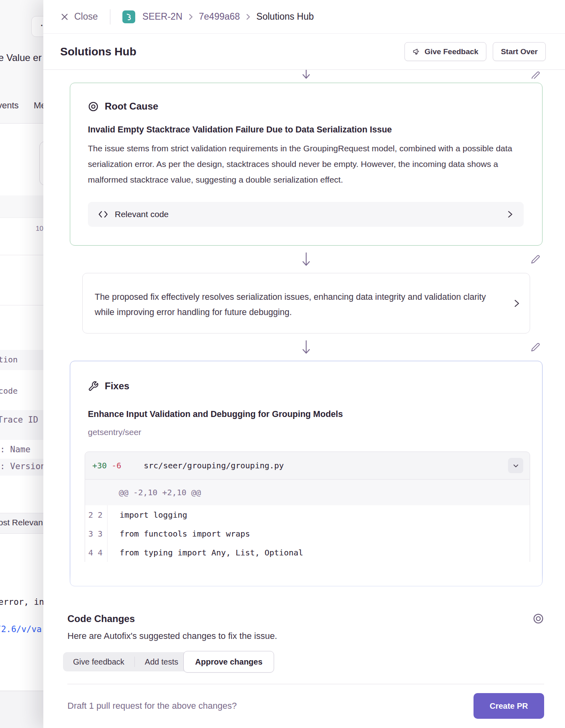 Image resolution: width=565 pixels, height=728 pixels. I want to click on stacktrace-fragment: error, in, so click(22, 602).